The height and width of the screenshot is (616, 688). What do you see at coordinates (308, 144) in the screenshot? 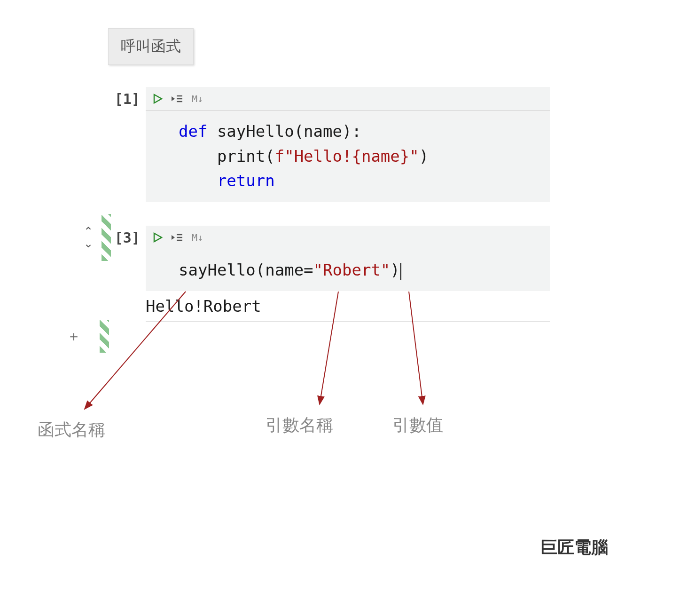
I see `code-cell-1: [1] M↓ def sayHello(name): print(f"He` at bounding box center [308, 144].